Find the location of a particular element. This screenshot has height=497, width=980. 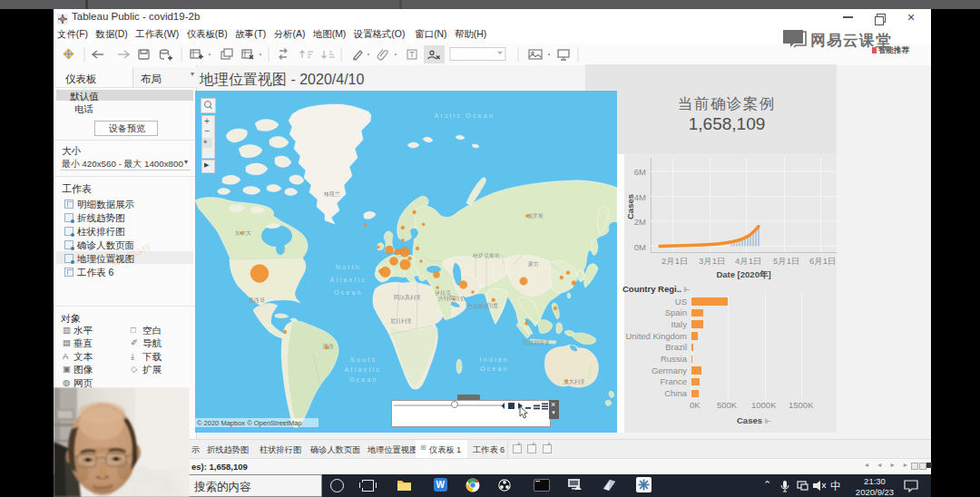

svg-text: 伊拉克 is located at coordinates (443, 293).